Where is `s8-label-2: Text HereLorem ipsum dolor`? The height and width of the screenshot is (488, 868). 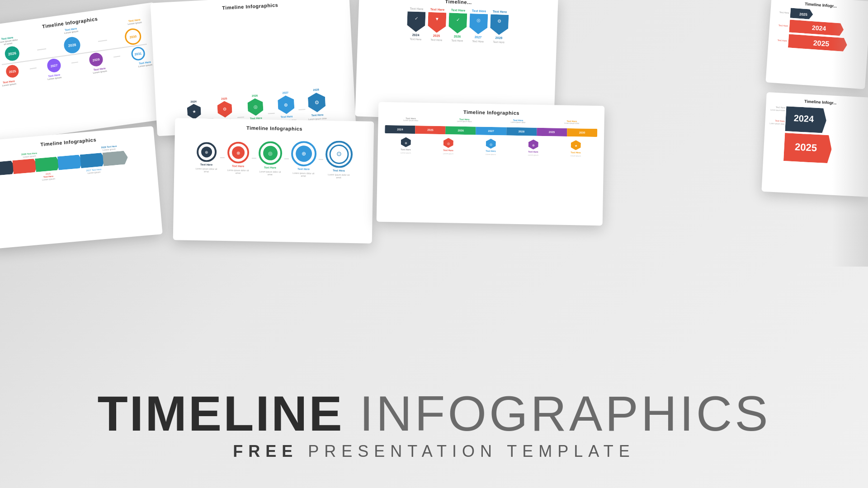 s8-label-2: Text HereLorem ipsum dolor is located at coordinates (777, 122).